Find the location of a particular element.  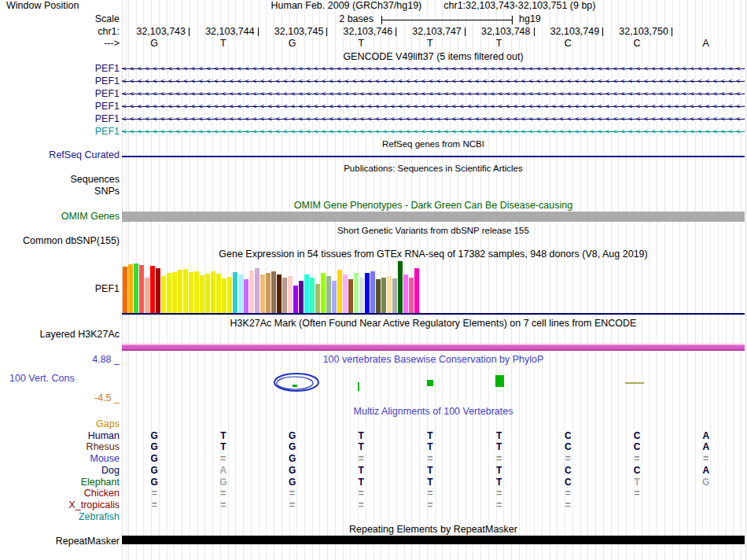

omim-genes-bar is located at coordinates (433, 217).